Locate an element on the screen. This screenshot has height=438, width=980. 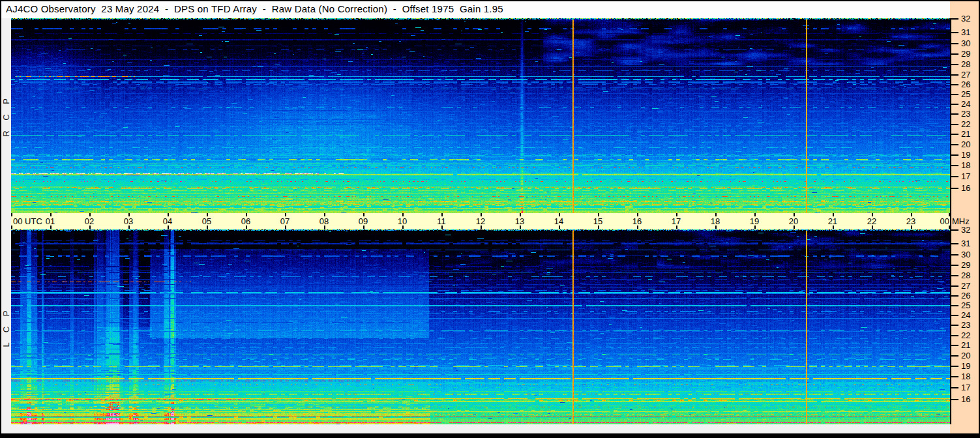
hour-label: 16 is located at coordinates (637, 222).